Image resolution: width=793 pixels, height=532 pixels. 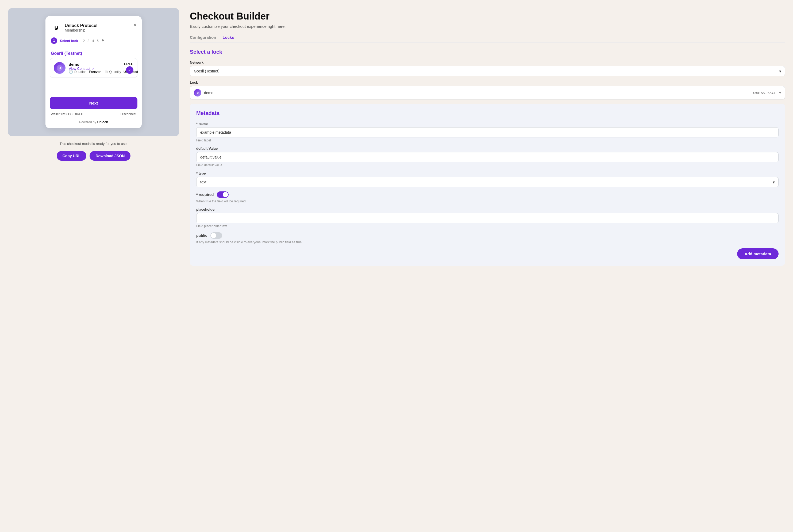 I want to click on type-field-group: * type text email number date, so click(x=487, y=179).